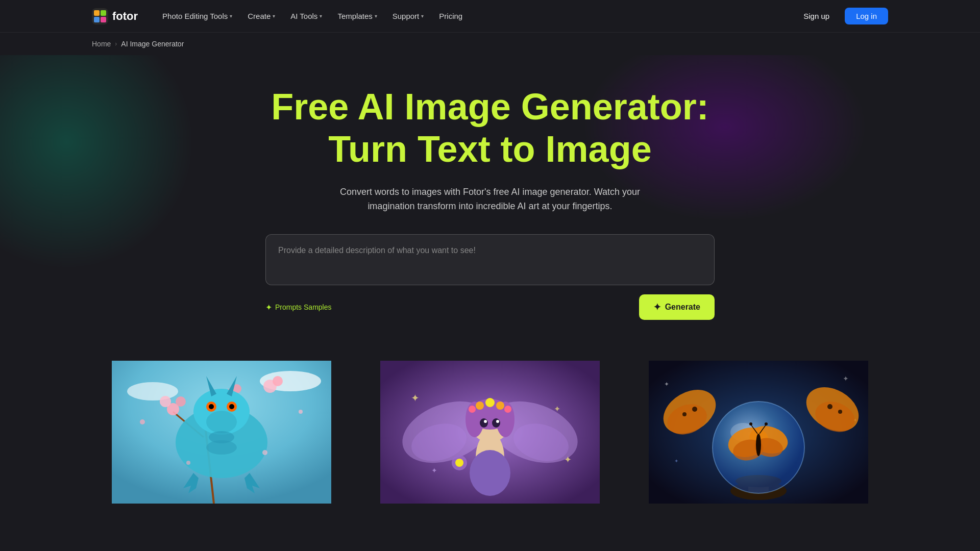 The width and height of the screenshot is (980, 551). Describe the element at coordinates (677, 307) in the screenshot. I see `generate-button: ✦ Generate` at that location.